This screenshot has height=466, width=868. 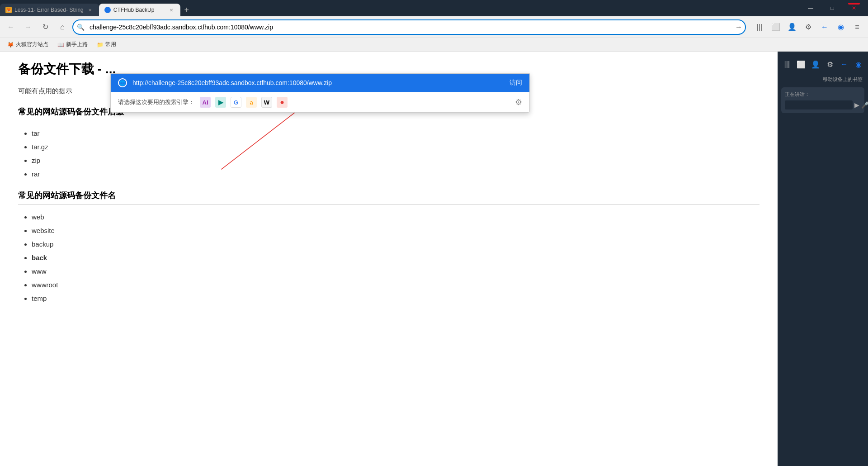 I want to click on toolbar-icon-5: ←, so click(x=825, y=27).